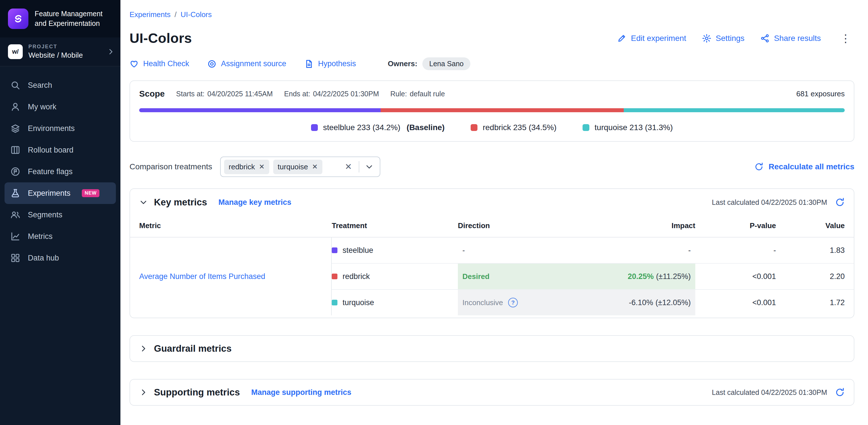 The image size is (868, 425). What do you see at coordinates (193, 348) in the screenshot?
I see `guardrail-metrics-title: Guardrail metrics` at bounding box center [193, 348].